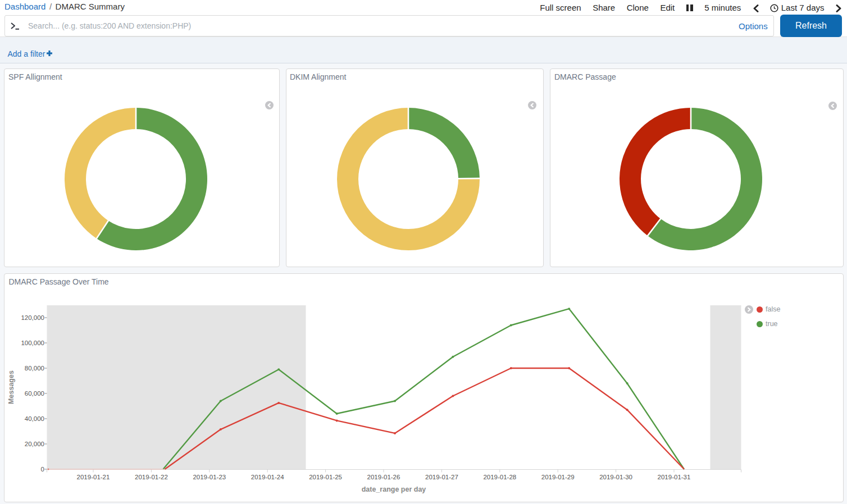  What do you see at coordinates (35, 393) in the screenshot?
I see `svg-text: 60,000` at bounding box center [35, 393].